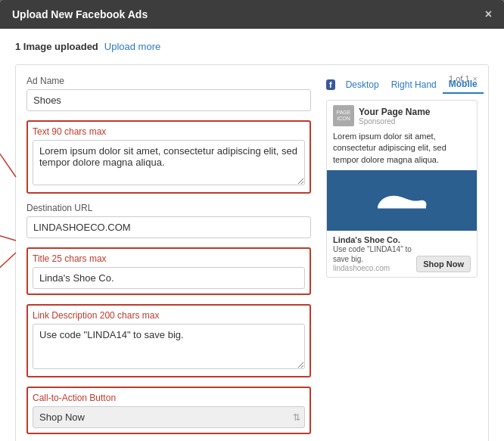  I want to click on link-desc-label: Link Description 200 chars max, so click(169, 315).